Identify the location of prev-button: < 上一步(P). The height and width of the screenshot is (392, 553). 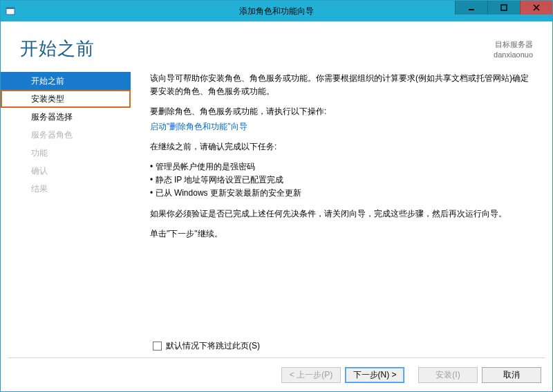
(311, 375).